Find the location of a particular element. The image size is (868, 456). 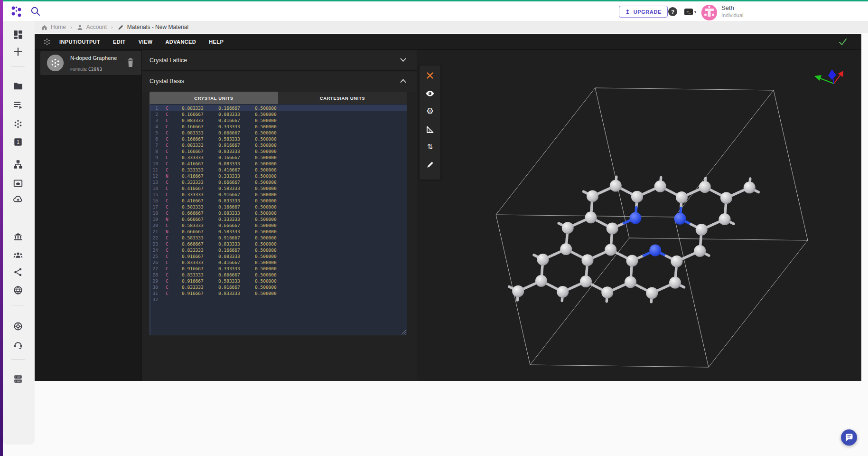

sidebar-item-projects-folder is located at coordinates (18, 86).